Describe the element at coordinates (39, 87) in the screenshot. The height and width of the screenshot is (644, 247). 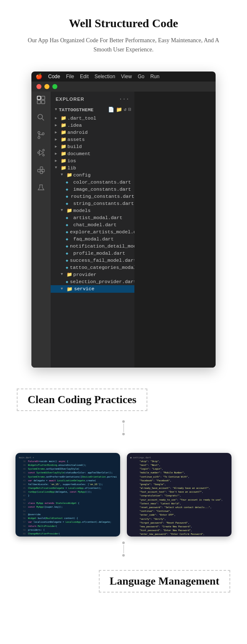
I see `close-button` at that location.